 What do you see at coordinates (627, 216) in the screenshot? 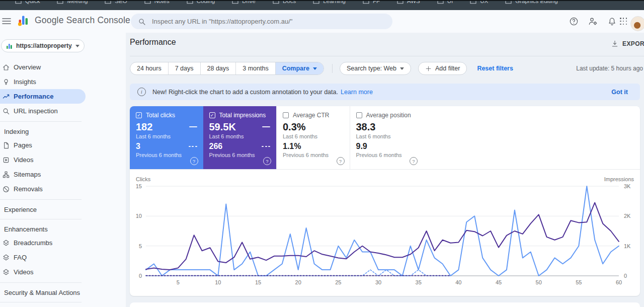
I see `svg-text: 2K` at bounding box center [627, 216].